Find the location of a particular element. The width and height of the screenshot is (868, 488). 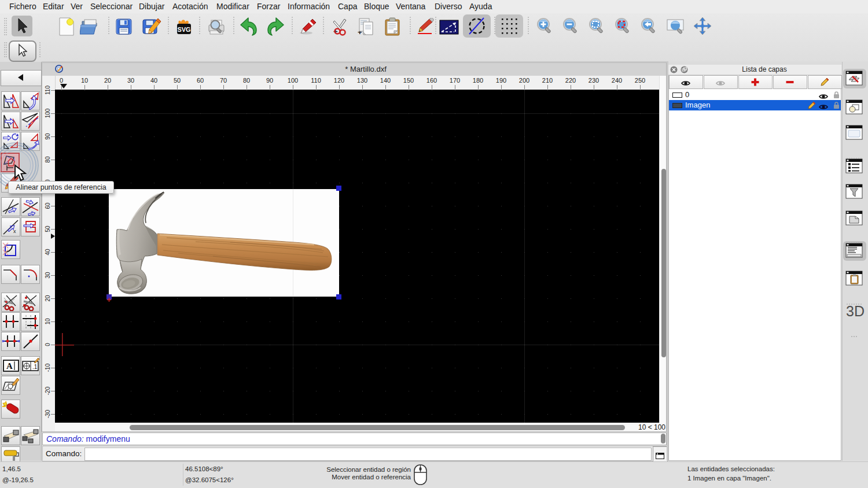

svg-text: -10 is located at coordinates (47, 368).